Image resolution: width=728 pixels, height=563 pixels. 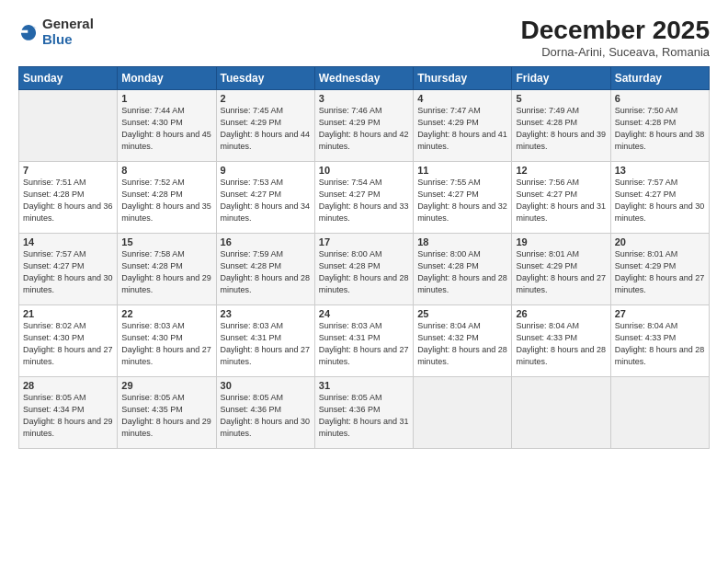 What do you see at coordinates (660, 340) in the screenshot?
I see `day-cell: 27Sunrise: 8:04 AMSunset: 4:33 PMDayligh…` at bounding box center [660, 340].